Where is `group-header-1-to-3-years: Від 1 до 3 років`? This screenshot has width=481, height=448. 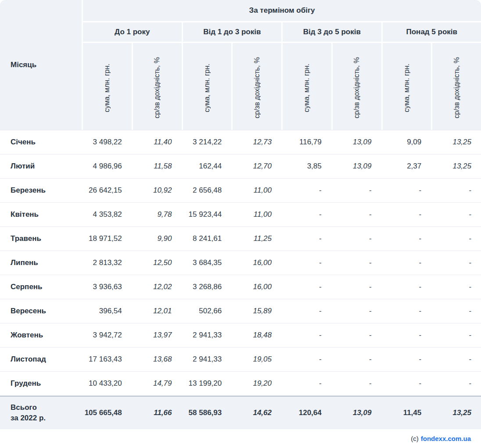
group-header-1-to-3-years: Від 1 до 3 років is located at coordinates (232, 32).